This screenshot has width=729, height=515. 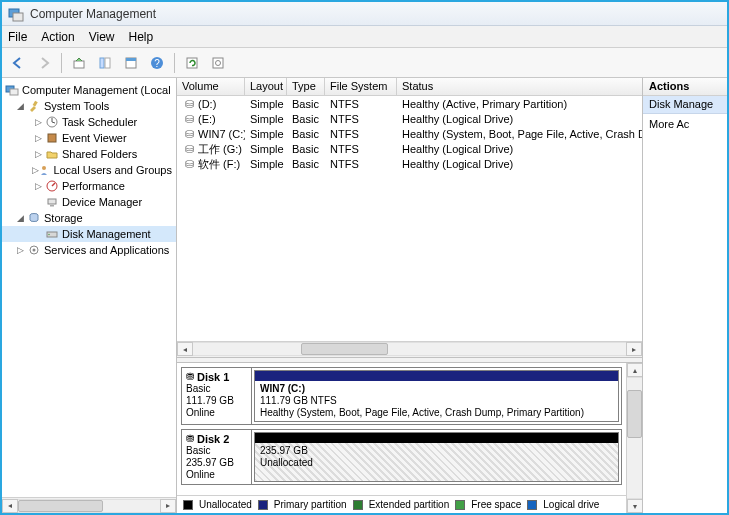 I want to click on col-volume: Volume, so click(x=211, y=86).